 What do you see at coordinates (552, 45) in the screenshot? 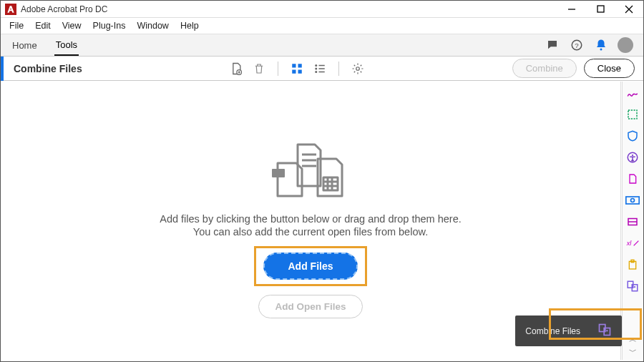
I see `chat-icon` at bounding box center [552, 45].